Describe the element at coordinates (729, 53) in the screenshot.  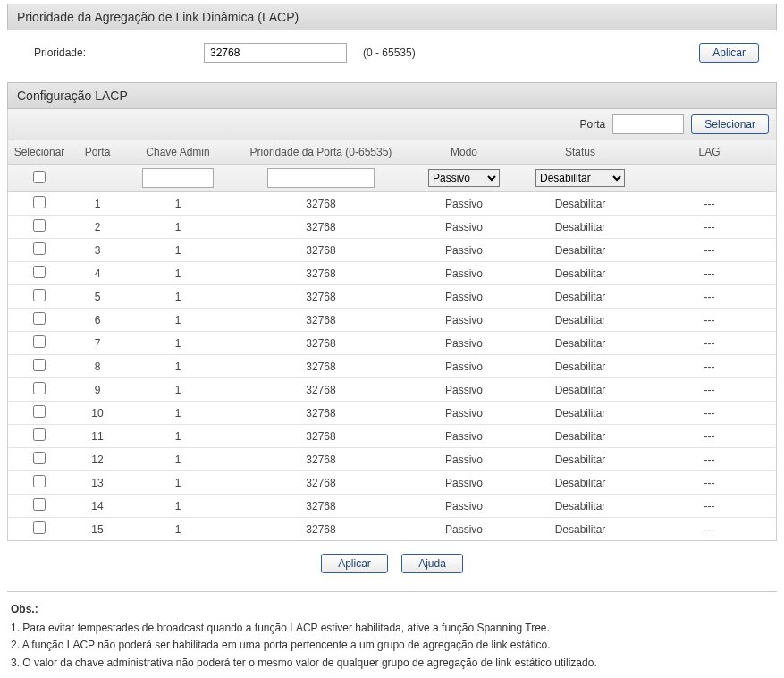
I see `apply-priority-button: Aplicar` at that location.